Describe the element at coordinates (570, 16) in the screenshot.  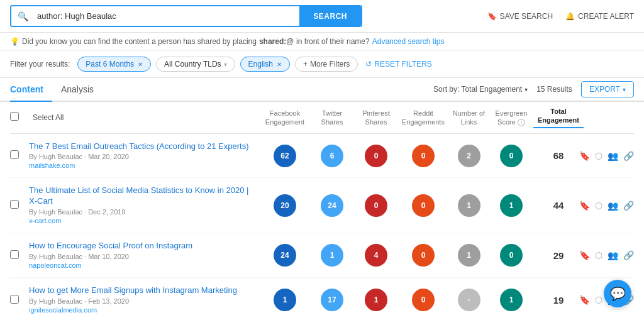
I see `alert-icon: 🔔` at that location.